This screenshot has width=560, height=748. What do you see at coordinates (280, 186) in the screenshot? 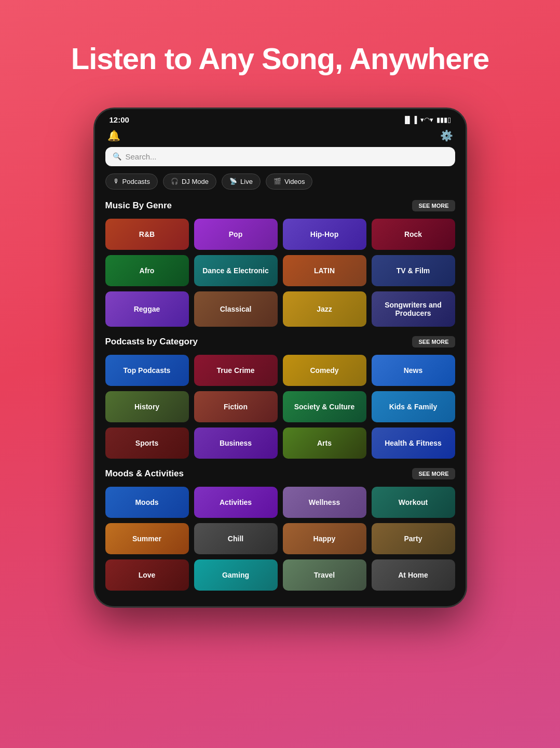
I see `nav-tabs: 🎙 Podcasts 🎧 DJ Mode 📡 Live 🎬 Videos` at bounding box center [280, 186].